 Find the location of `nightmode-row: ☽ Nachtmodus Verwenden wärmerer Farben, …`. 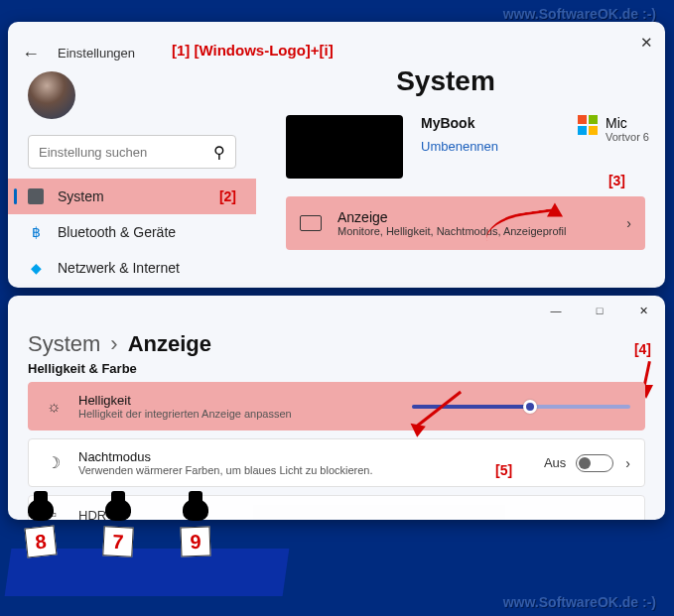

nightmode-row: ☽ Nachtmodus Verwenden wärmerer Farben, … is located at coordinates (337, 462).